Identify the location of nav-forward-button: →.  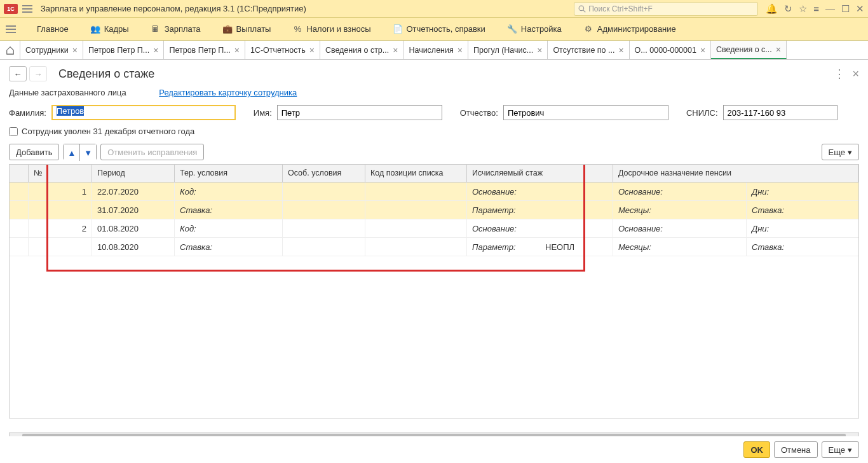
(38, 74).